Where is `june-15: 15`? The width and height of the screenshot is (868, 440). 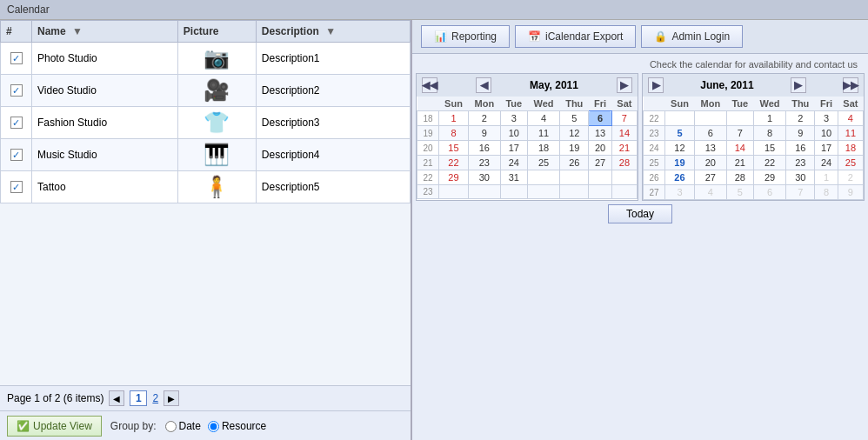 june-15: 15 is located at coordinates (769, 148).